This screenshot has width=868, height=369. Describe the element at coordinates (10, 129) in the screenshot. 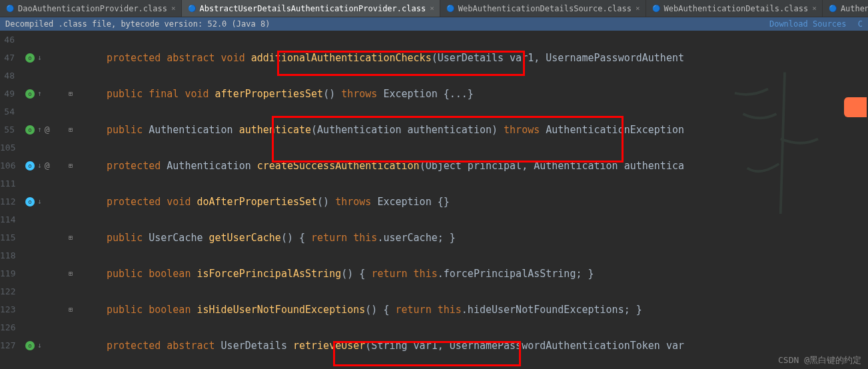

I see `line-number: 55` at that location.